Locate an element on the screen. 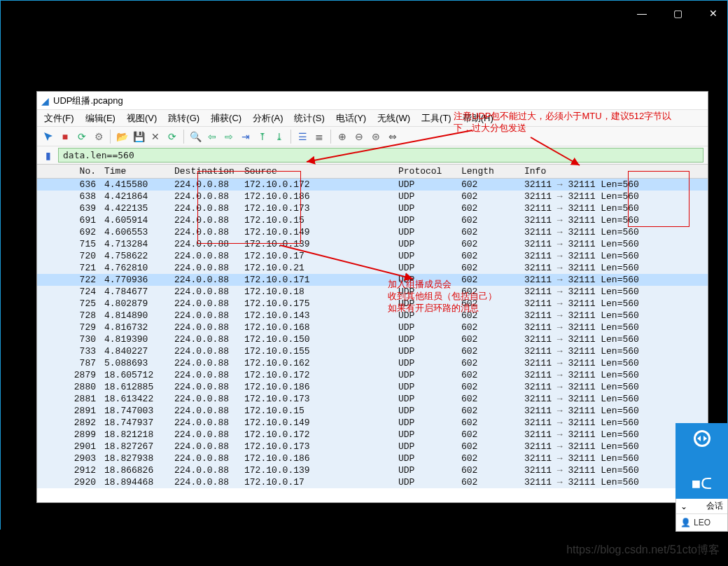  stop-capture-icon: ■ is located at coordinates (65, 137).